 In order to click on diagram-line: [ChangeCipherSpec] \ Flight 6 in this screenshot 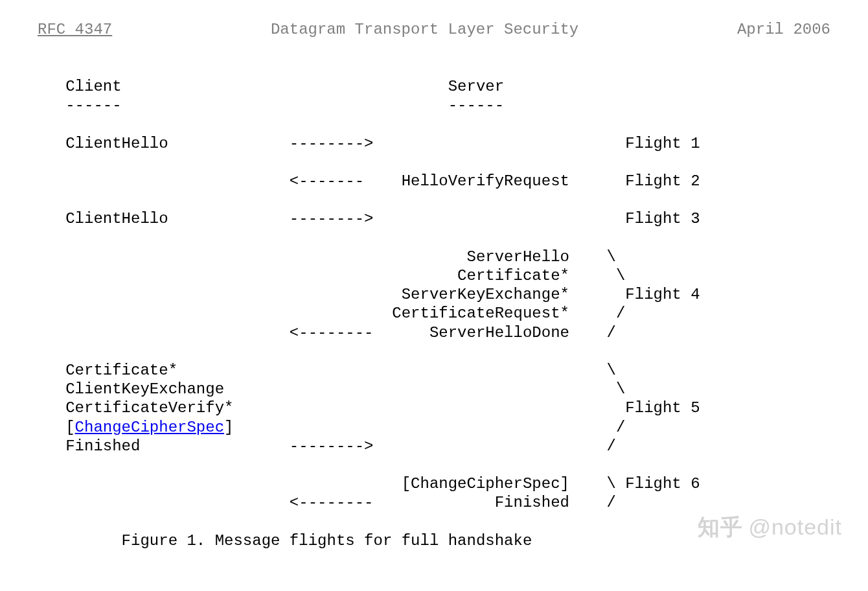, I will do `click(369, 483)`.